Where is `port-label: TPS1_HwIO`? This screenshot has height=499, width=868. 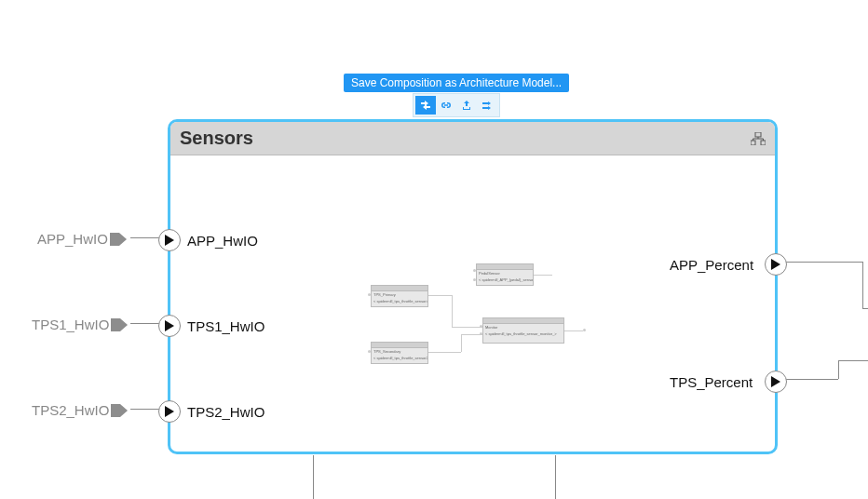
port-label: TPS1_HwIO is located at coordinates (225, 326).